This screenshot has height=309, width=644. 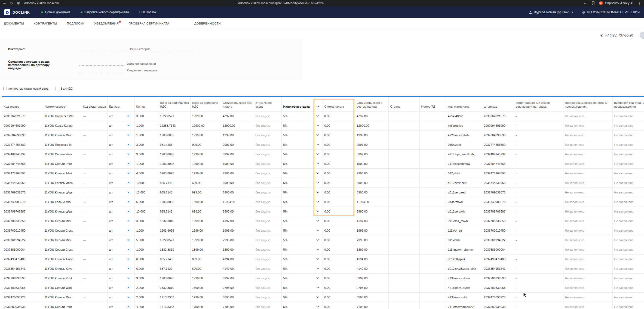 I want to click on cell-code: 2037684743365, so click(x=22, y=163).